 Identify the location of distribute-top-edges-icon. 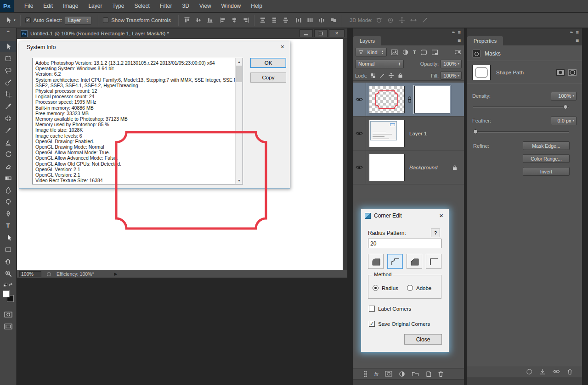
(263, 20).